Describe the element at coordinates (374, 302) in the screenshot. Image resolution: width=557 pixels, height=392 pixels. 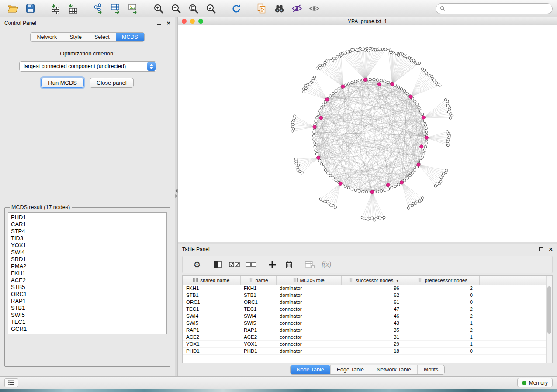
I see `cell-successor-nodes: 61` at that location.